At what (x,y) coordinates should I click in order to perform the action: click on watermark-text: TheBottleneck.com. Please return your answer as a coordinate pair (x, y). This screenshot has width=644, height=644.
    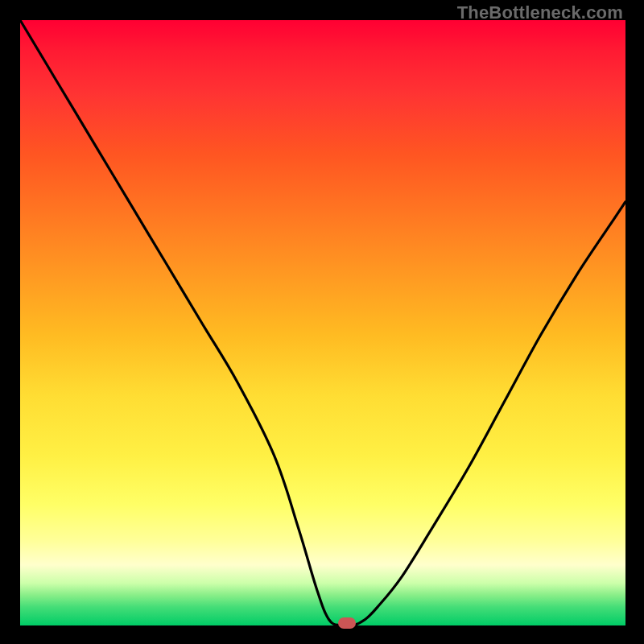
    Looking at the image, I should click on (540, 13).